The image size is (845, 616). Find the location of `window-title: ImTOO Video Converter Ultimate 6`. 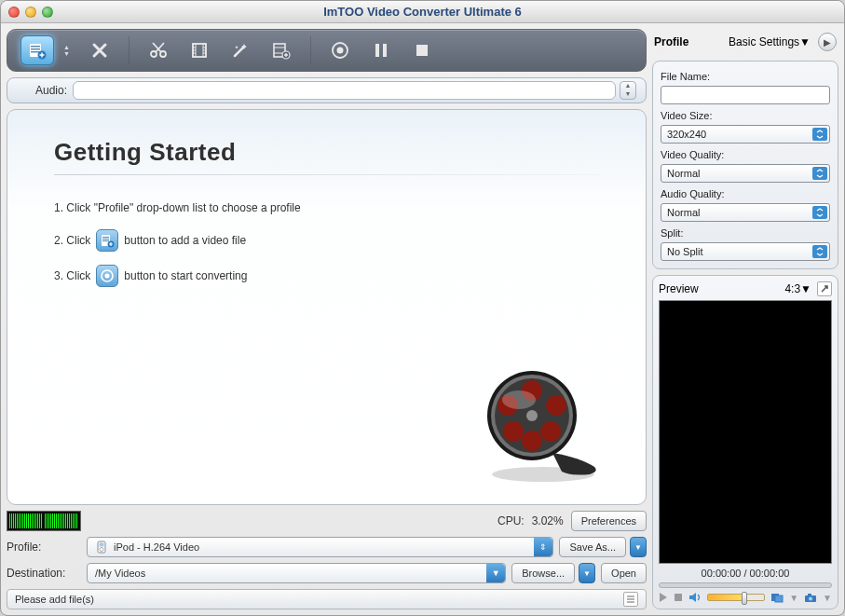

window-title: ImTOO Video Converter Ultimate 6 is located at coordinates (423, 11).